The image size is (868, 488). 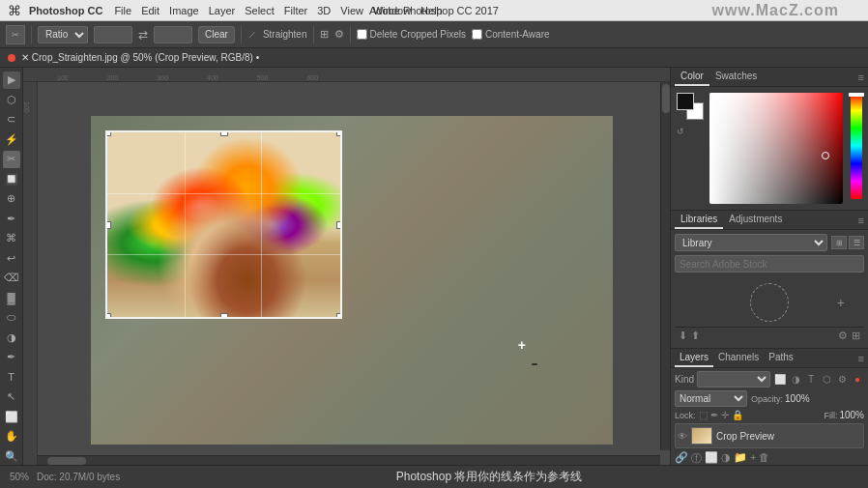 What do you see at coordinates (12, 239) in the screenshot?
I see `tool-stamp: ⌘` at bounding box center [12, 239].